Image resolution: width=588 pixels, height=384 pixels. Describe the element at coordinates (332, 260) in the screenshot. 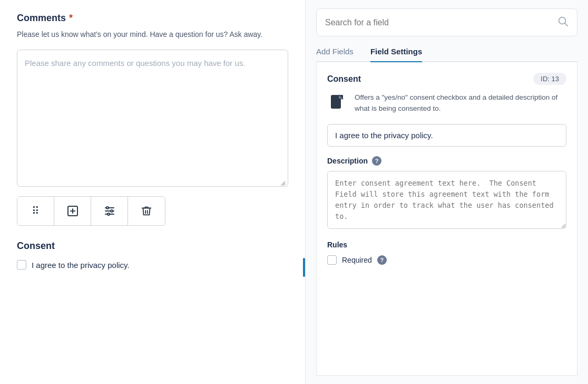

I see `required-checkbox` at that location.